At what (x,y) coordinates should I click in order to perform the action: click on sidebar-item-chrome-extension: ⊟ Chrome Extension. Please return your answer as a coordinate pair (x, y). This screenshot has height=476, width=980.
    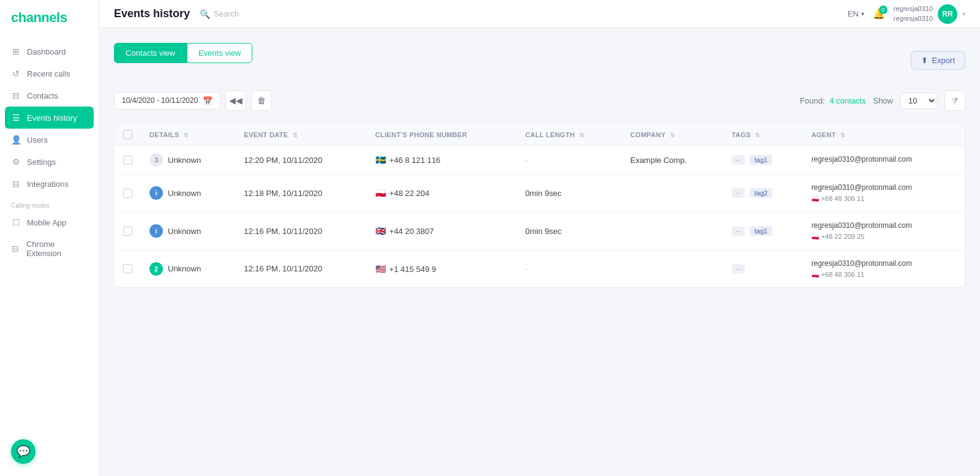
    Looking at the image, I should click on (49, 249).